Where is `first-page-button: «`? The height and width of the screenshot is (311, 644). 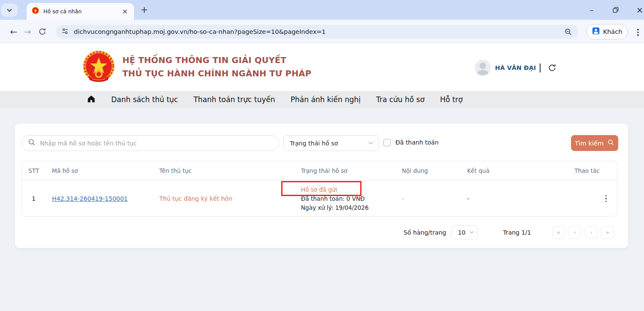 first-page-button: « is located at coordinates (559, 232).